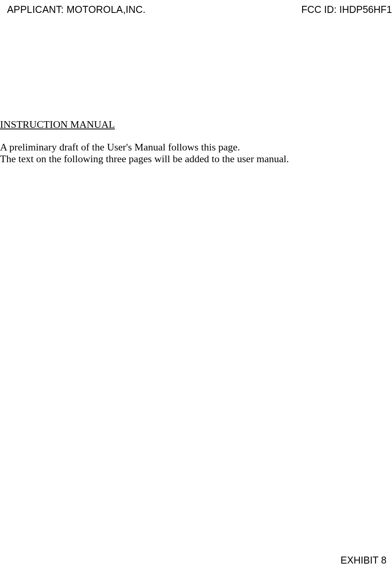  I want to click on exhibit-footer: EXHIBIT 8, so click(363, 560).